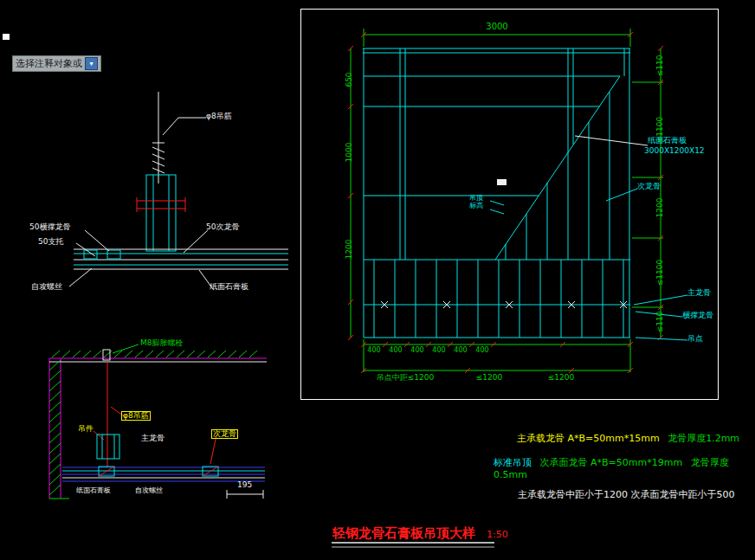  What do you see at coordinates (219, 116) in the screenshot?
I see `hanger-rod-label: φ8吊筋` at bounding box center [219, 116].